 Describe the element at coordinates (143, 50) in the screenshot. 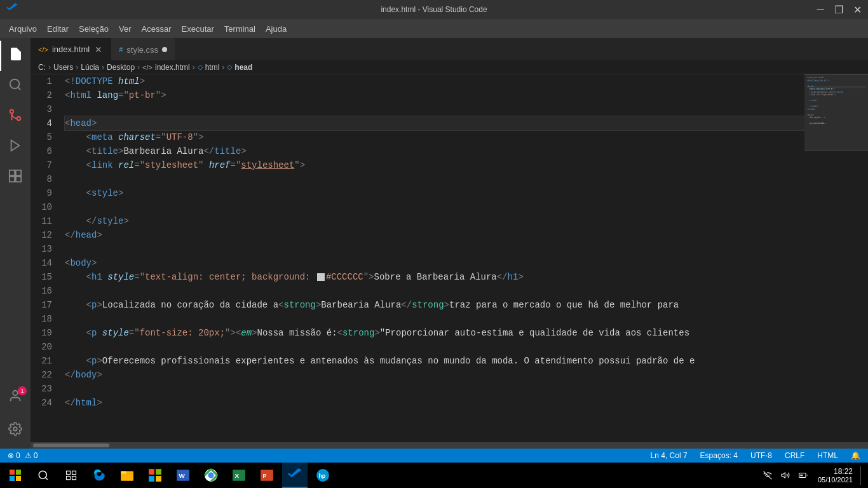

I see `tab-style-css: # style.css` at that location.